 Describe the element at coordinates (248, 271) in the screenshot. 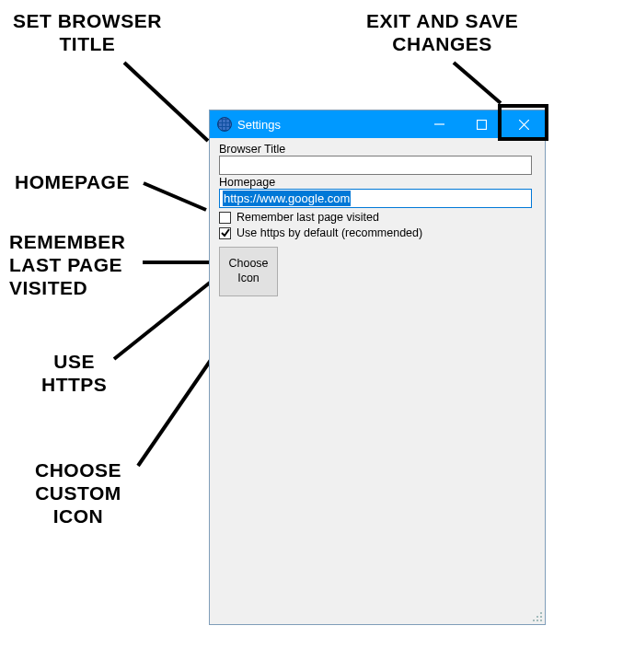

I see `choose-icon-button-label: ChooseIcon` at that location.